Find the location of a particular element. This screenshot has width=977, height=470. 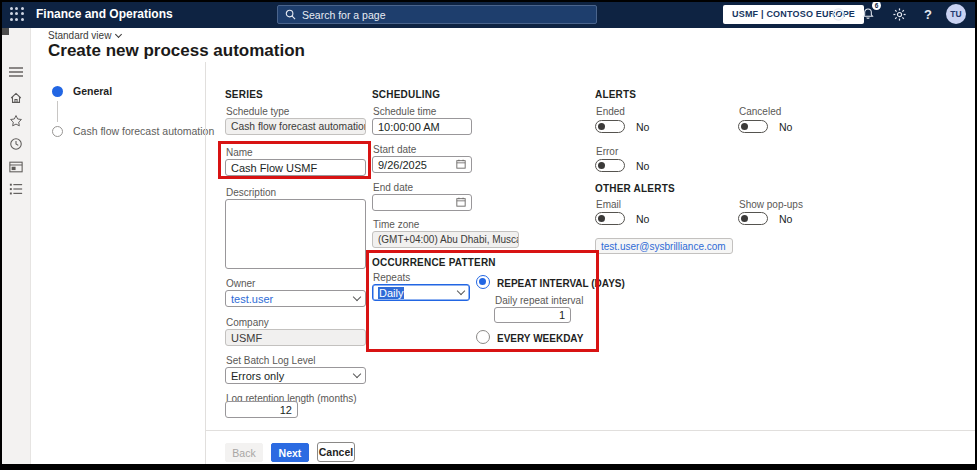

every-weekday-radio is located at coordinates (483, 337).